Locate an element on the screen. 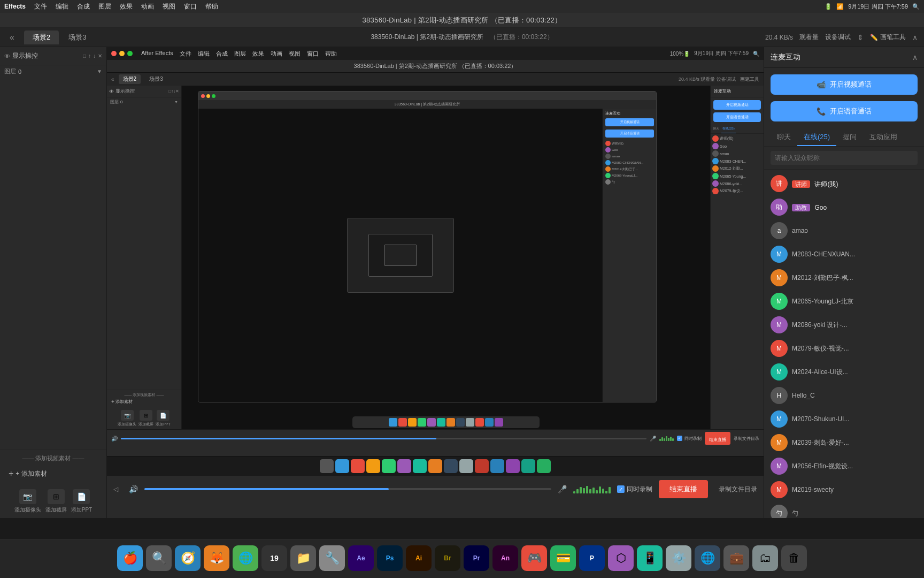  dock-app-chrome: 🌐 is located at coordinates (245, 558).